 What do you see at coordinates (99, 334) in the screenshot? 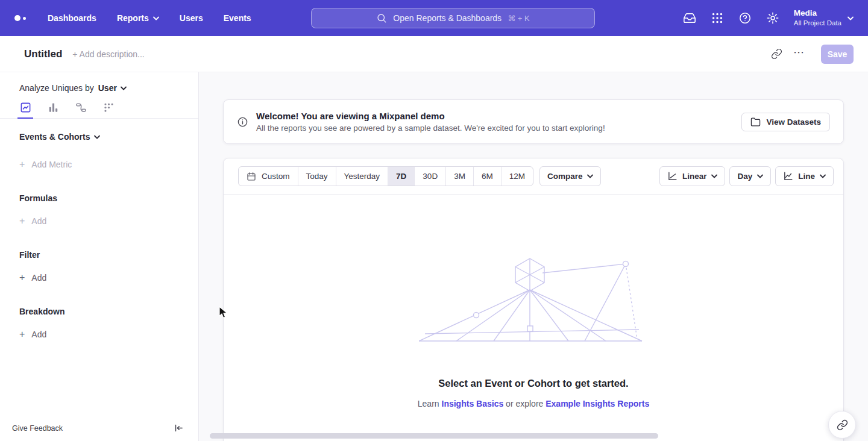
I see `add-breakdown-button: + Add` at bounding box center [99, 334].